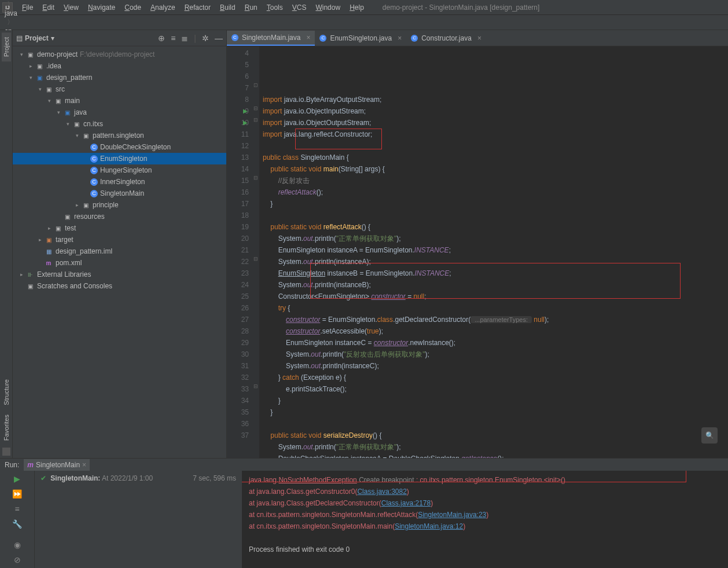 This screenshot has height=568, width=728. Describe the element at coordinates (119, 251) in the screenshot. I see `tree-item: ▦design_pattern.iml` at that location.